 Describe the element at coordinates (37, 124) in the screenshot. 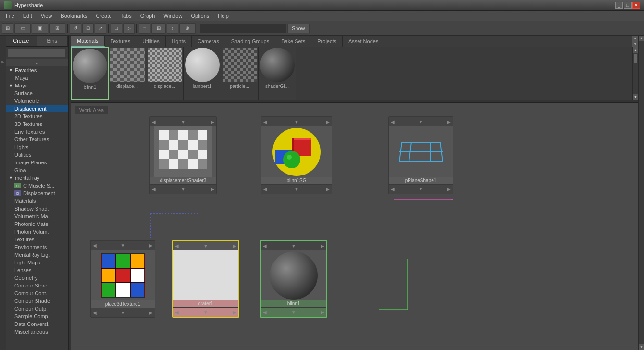

I see `tree-3d-textures: 3D Textures` at that location.